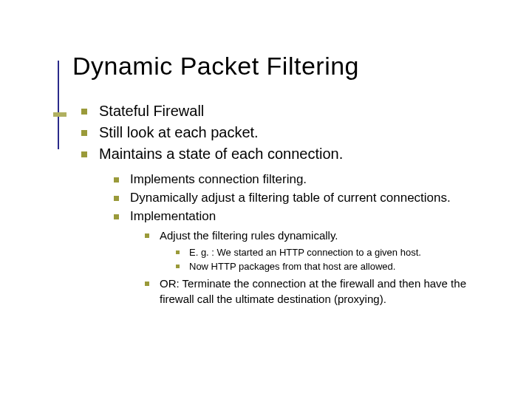 The image size is (532, 399). I want to click on list-item-text: E. g. : We started an HTTP connection to…, so click(305, 253).